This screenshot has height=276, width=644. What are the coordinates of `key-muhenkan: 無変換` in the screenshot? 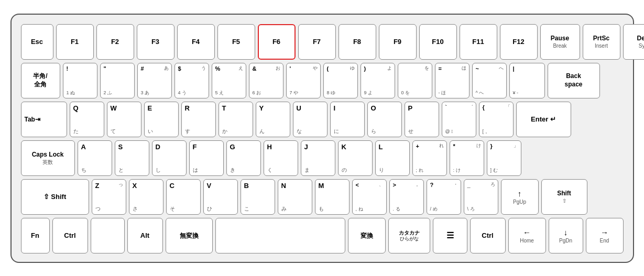 It's located at (189, 236).